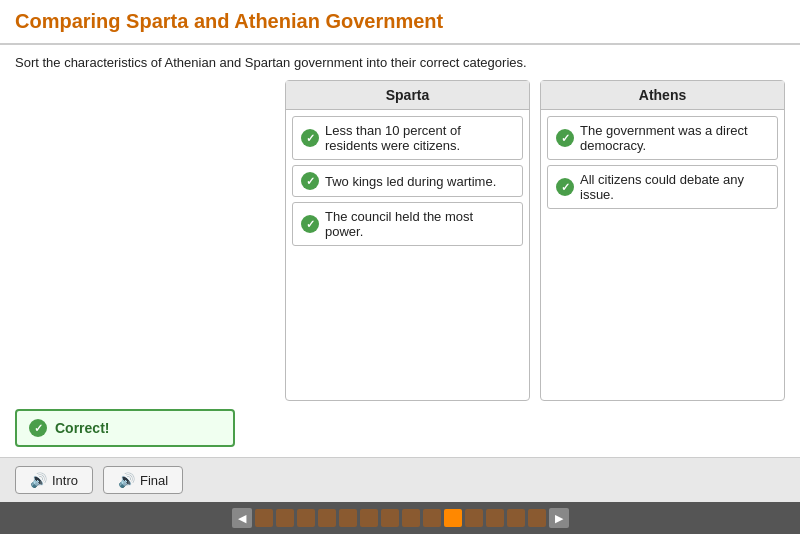 Image resolution: width=800 pixels, height=534 pixels. I want to click on page-header: Comparing Sparta and Athenian Government, so click(400, 22).